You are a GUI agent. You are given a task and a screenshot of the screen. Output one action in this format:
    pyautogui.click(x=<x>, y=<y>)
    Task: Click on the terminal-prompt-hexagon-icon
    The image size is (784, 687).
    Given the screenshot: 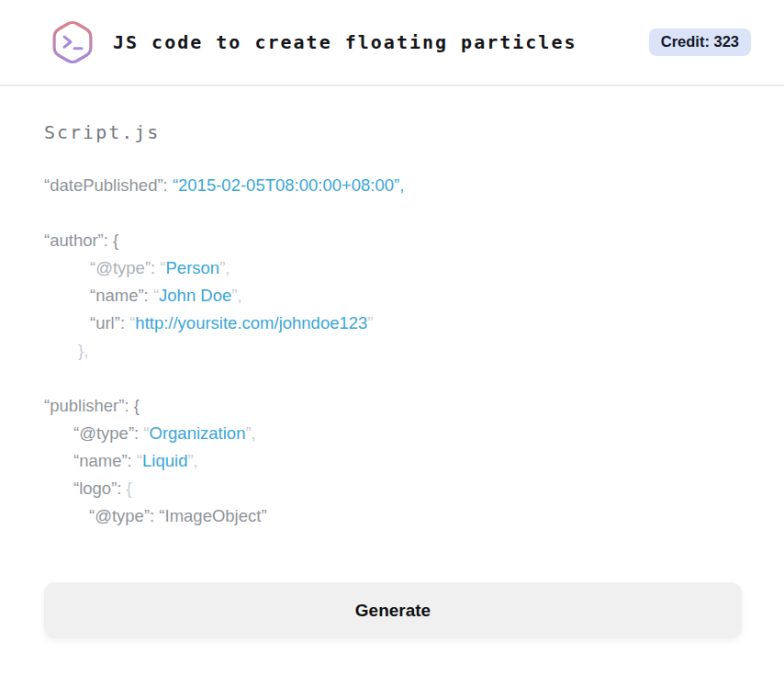 What is the action you would take?
    pyautogui.click(x=73, y=42)
    